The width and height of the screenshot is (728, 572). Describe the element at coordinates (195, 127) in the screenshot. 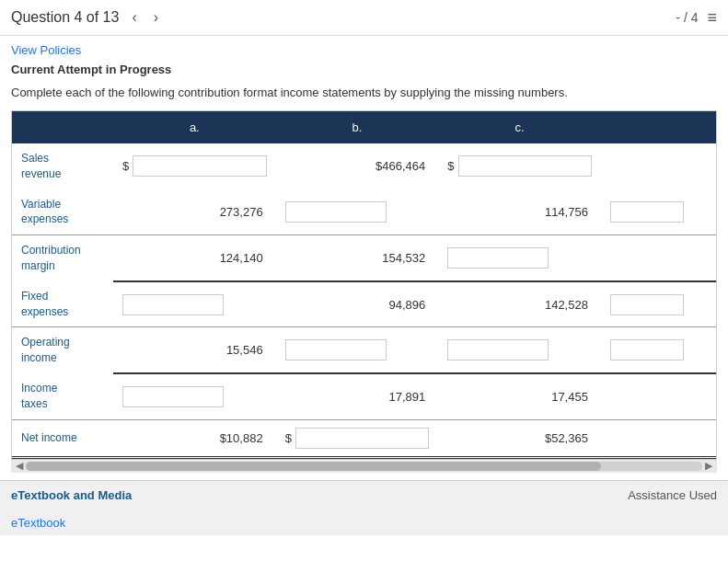

I see `col-header-a: a.` at that location.